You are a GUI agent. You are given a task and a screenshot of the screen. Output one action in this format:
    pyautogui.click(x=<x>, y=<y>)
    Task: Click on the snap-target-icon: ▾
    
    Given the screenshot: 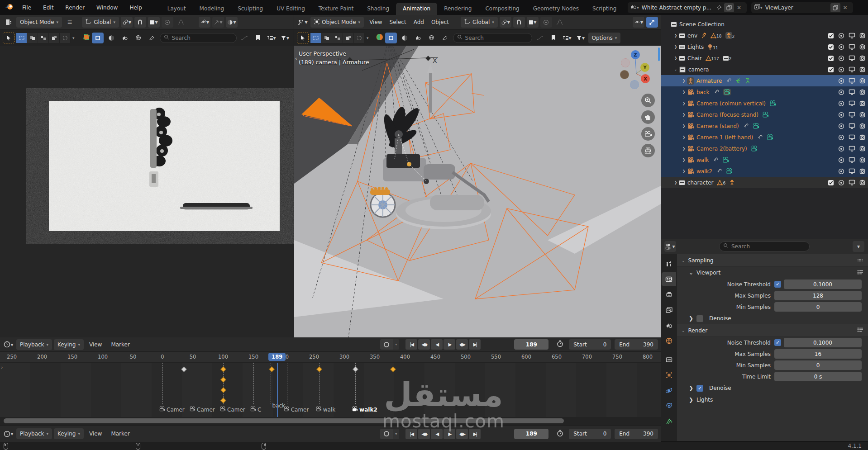 What is the action you would take?
    pyautogui.click(x=127, y=22)
    